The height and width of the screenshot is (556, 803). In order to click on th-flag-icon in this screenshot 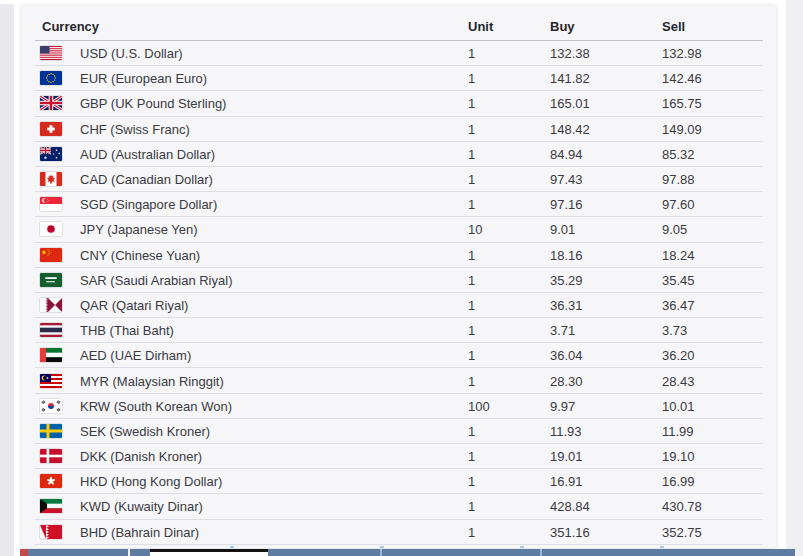, I will do `click(51, 330)`.